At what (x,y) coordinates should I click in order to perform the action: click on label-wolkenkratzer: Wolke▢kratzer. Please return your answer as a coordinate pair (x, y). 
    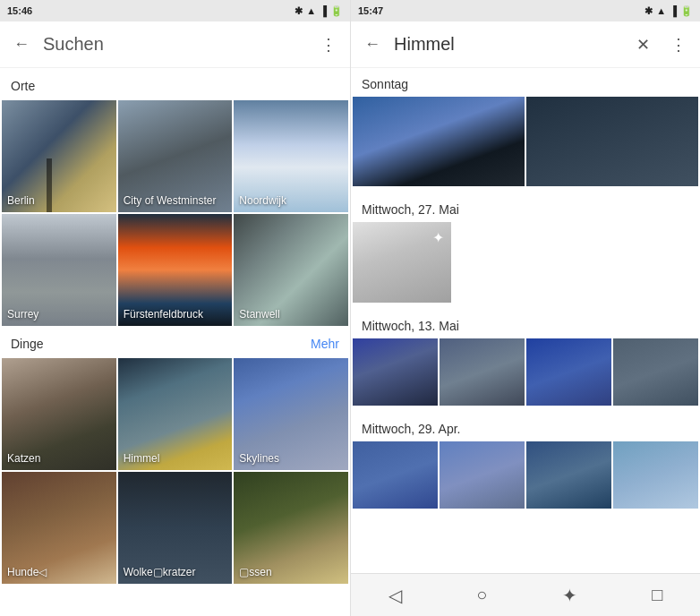
    Looking at the image, I should click on (159, 572).